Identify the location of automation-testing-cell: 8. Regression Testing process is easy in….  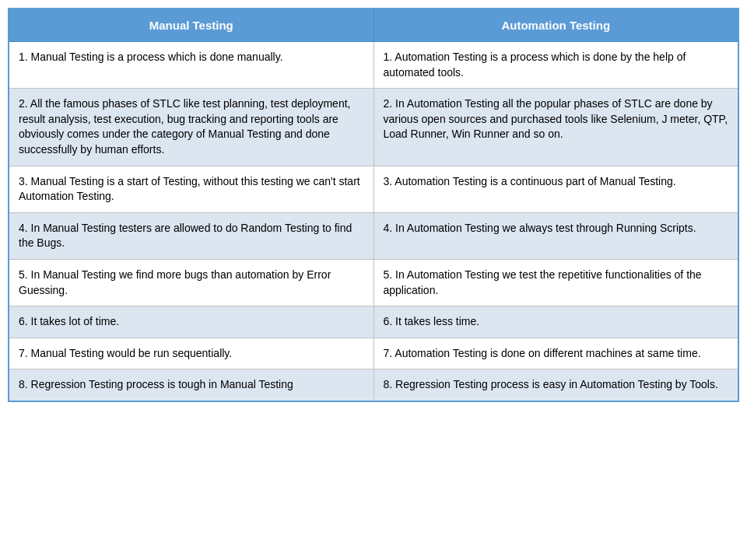
(556, 386).